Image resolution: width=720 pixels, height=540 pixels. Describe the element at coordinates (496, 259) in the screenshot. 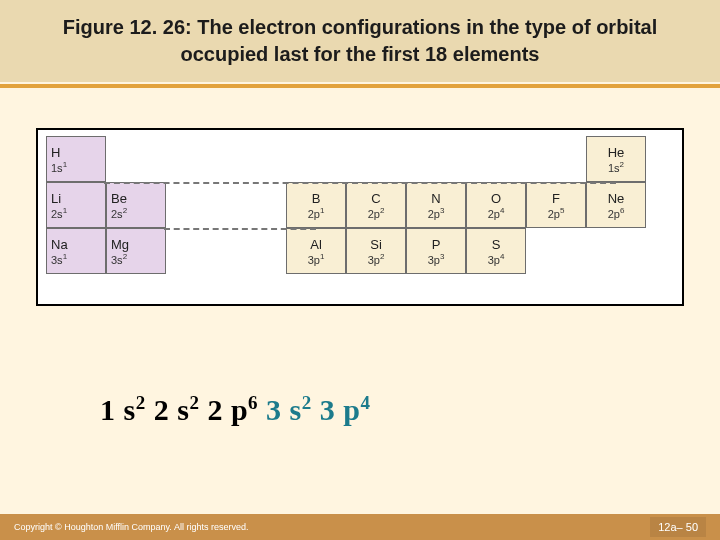

I see `element-config: 3p4` at that location.